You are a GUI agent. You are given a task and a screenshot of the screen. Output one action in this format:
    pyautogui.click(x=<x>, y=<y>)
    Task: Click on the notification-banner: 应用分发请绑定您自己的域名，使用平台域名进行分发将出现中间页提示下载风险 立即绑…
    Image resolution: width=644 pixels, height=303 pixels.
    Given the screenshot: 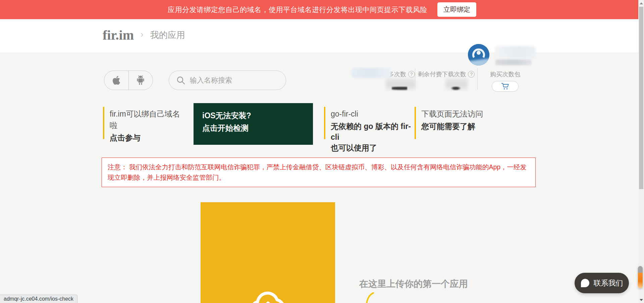 What is the action you would take?
    pyautogui.click(x=322, y=9)
    